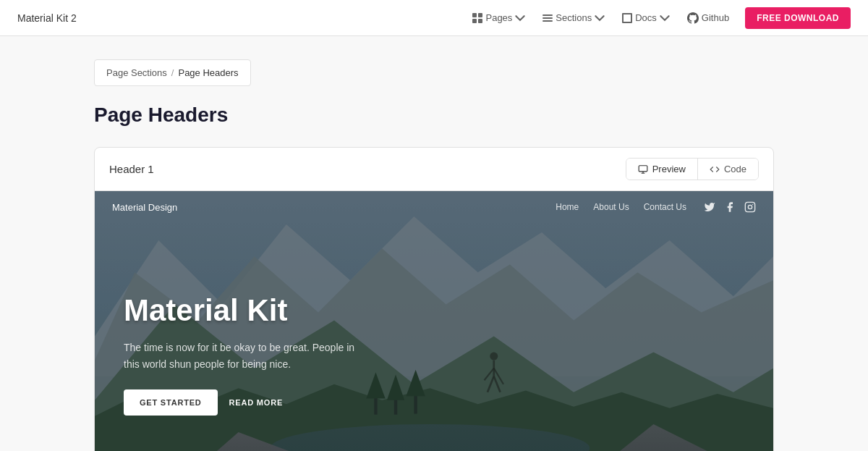 This screenshot has height=451, width=868. Describe the element at coordinates (728, 169) in the screenshot. I see `tab-code: Code` at that location.